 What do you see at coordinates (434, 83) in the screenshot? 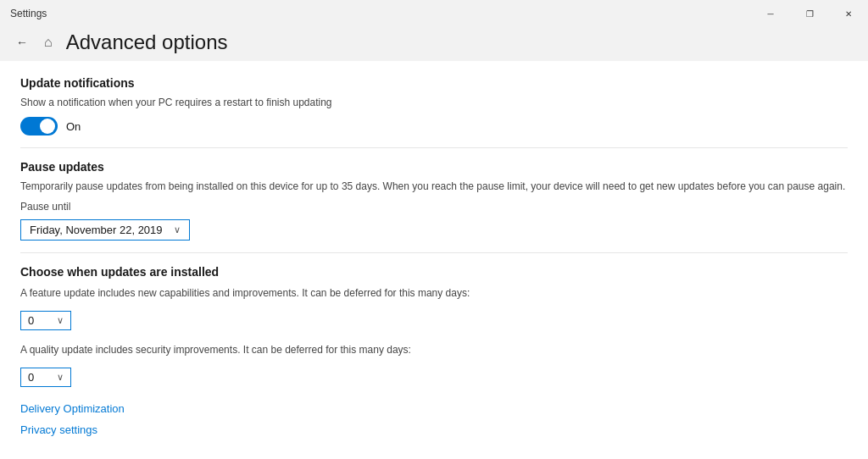
I see `update-notifications-title: Update notifications` at bounding box center [434, 83].